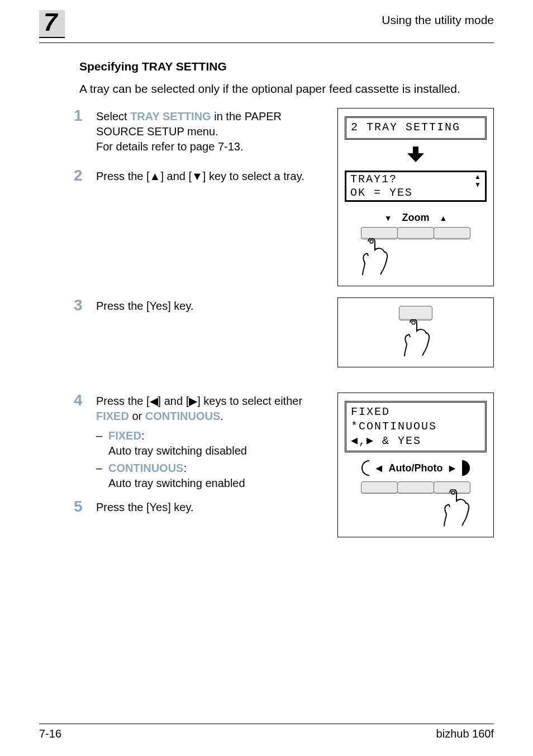  I want to click on step-number-5: 5, so click(85, 507).